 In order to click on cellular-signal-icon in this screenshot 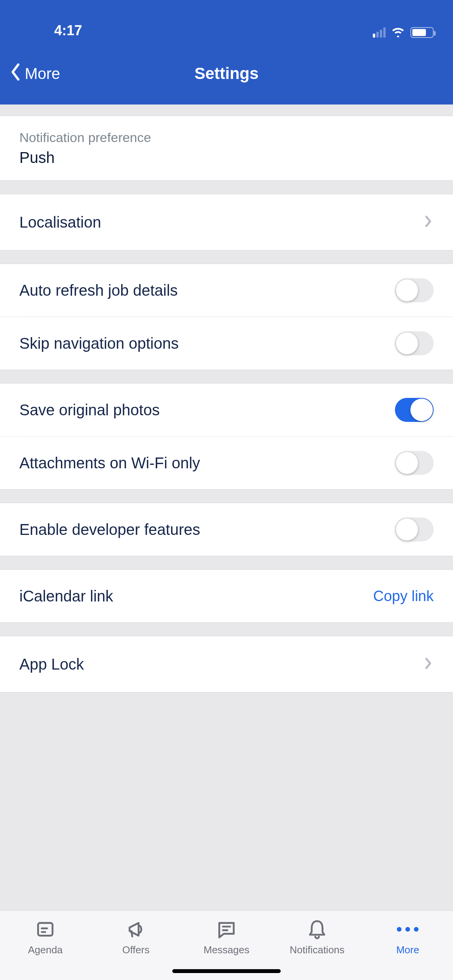, I will do `click(379, 33)`.